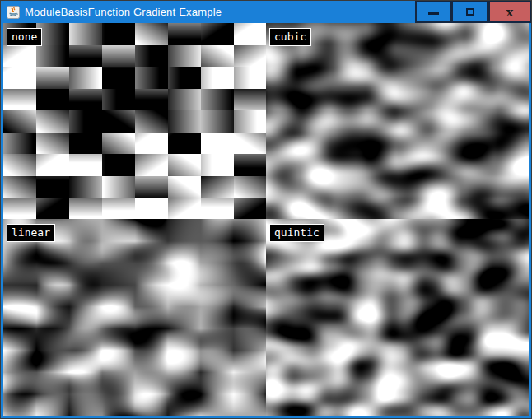 This screenshot has width=532, height=419. What do you see at coordinates (473, 12) in the screenshot?
I see `window-controls: x` at bounding box center [473, 12].